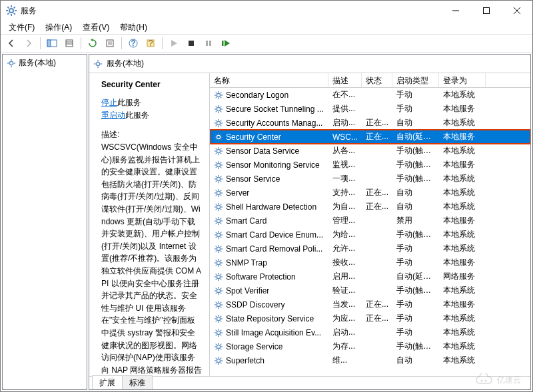  What do you see at coordinates (370, 290) in the screenshot?
I see `service-row: Spot Verifier验证...手动(触发...本地系统` at bounding box center [370, 290].